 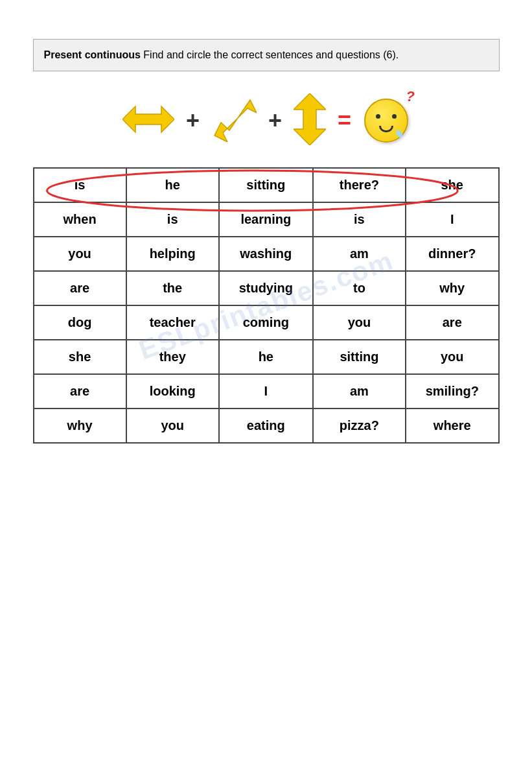 What do you see at coordinates (80, 425) in the screenshot?
I see `table-cell-r7-c0: why` at bounding box center [80, 425].